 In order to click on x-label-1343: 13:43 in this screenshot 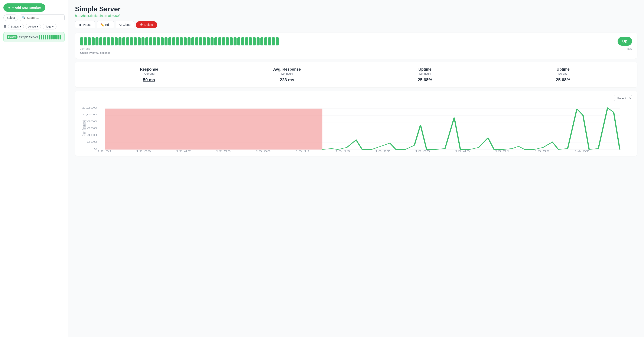, I will do `click(462, 151)`.